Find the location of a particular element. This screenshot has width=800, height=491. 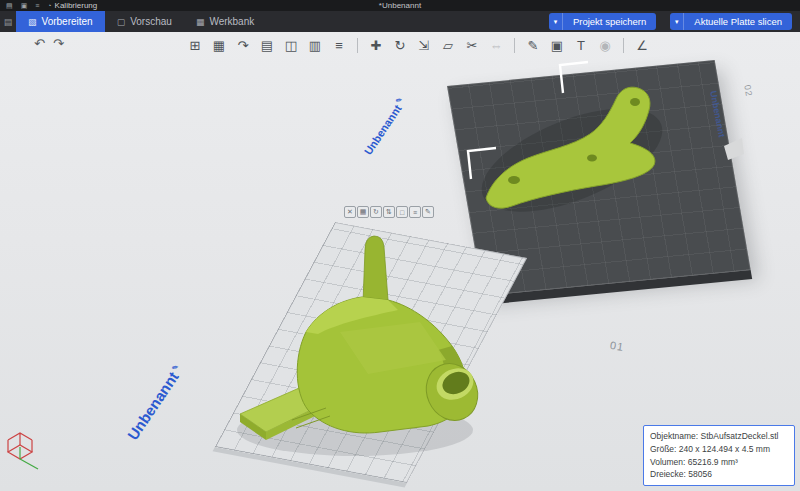

info-volume: Volumen: 65216.9 mm³ is located at coordinates (719, 462).